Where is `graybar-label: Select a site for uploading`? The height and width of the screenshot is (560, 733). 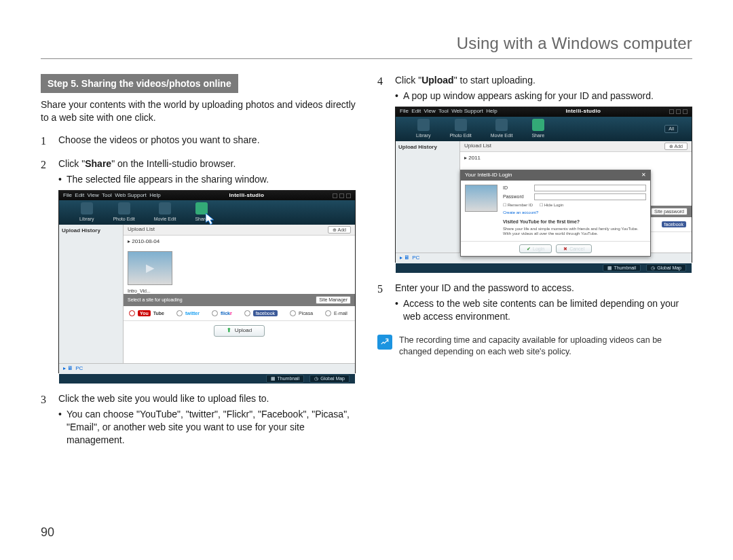 graybar-label: Select a site for uploading is located at coordinates (155, 300).